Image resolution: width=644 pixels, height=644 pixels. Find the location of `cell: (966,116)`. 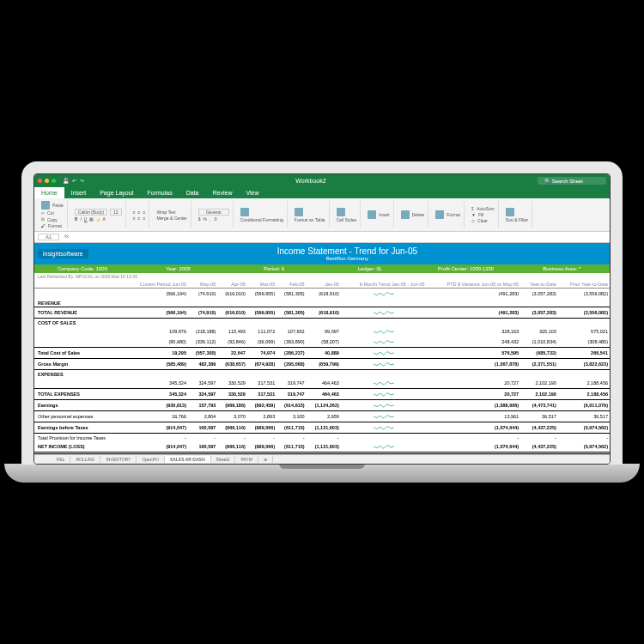

cell: (966,116) is located at coordinates (232, 447).